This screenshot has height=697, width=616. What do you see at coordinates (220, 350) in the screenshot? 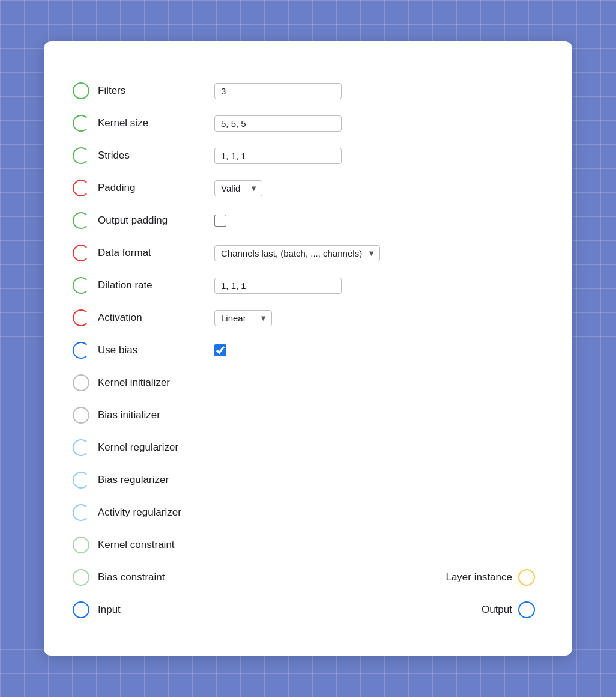
I see `checkbox-use_bias` at bounding box center [220, 350].